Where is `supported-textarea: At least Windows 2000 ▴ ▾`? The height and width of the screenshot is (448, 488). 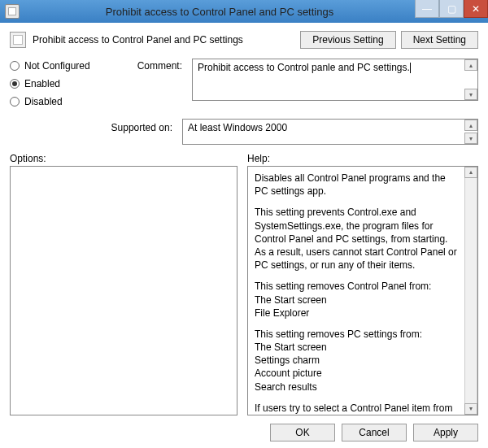 supported-textarea: At least Windows 2000 ▴ ▾ is located at coordinates (330, 132).